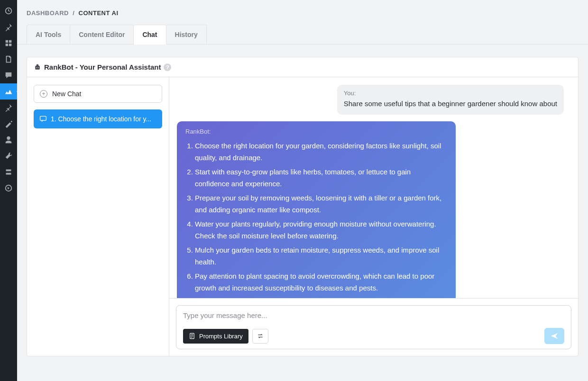 The image size is (588, 381). What do you see at coordinates (554, 336) in the screenshot?
I see `send-button` at bounding box center [554, 336].